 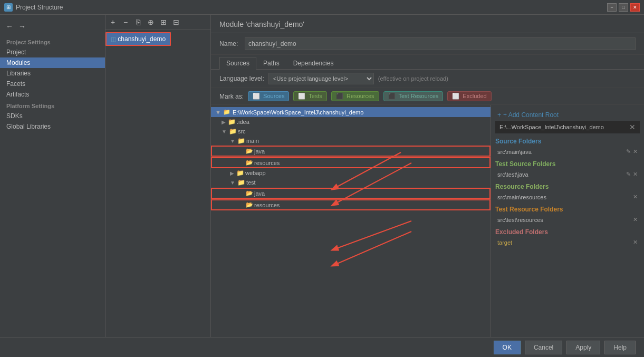 I want to click on sidebar-item-global-libraries-label: Global Libraries, so click(x=28, y=127).